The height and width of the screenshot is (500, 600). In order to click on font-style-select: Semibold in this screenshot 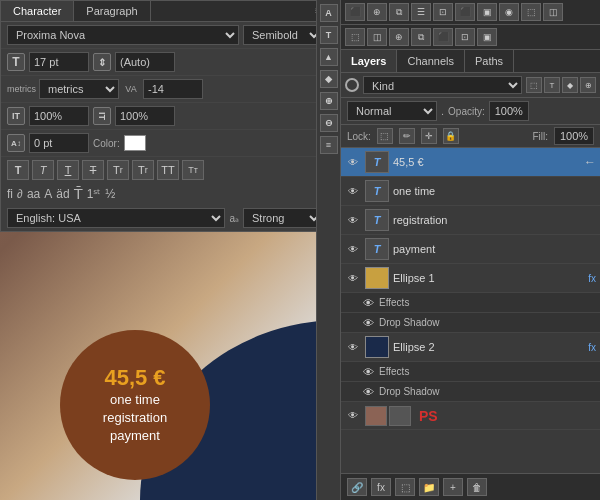, I will do `click(283, 35)`.